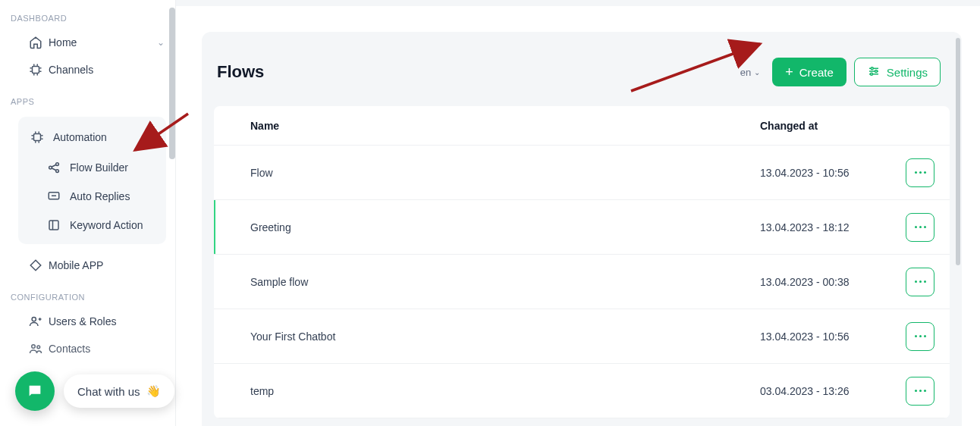  What do you see at coordinates (76, 265) in the screenshot?
I see `nav-mobile-app-label: Mobile APP` at bounding box center [76, 265].